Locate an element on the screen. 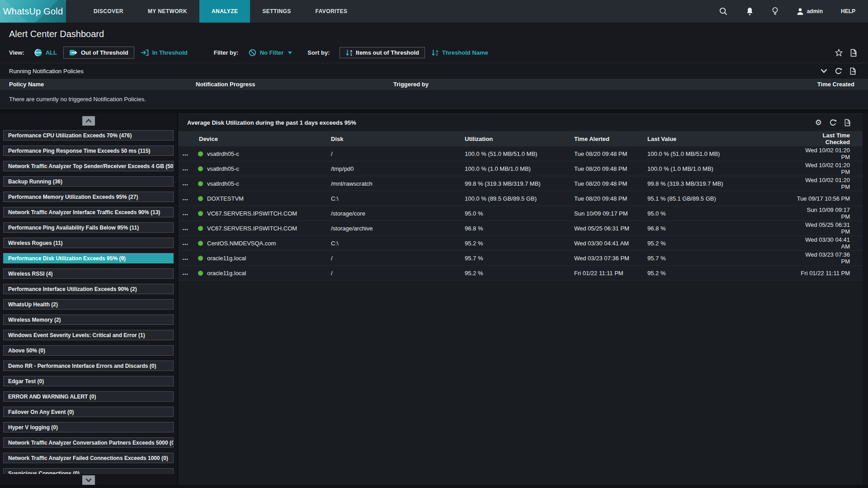  brand-logo: WhatsUp Gold is located at coordinates (33, 11).